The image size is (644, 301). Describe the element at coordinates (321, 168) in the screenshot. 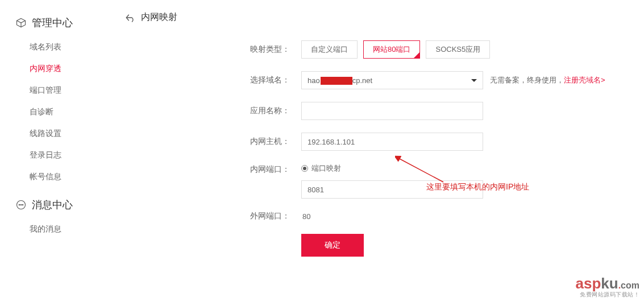

I see `port-mapping-radio: 端口映射` at that location.